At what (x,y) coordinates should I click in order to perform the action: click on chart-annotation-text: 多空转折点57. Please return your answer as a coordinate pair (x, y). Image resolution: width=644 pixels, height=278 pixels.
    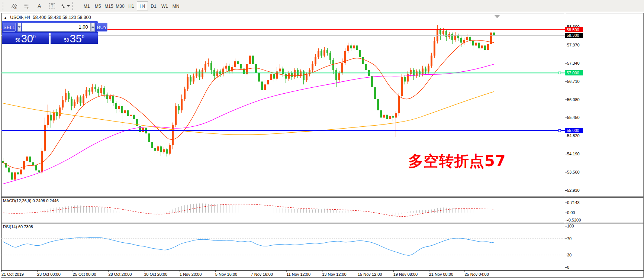
    Looking at the image, I should click on (457, 161).